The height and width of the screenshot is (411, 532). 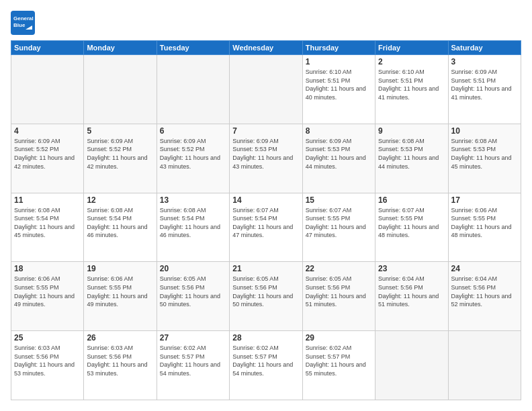 What do you see at coordinates (193, 365) in the screenshot?
I see `calendar-cell: 27Sunrise: 6:02 AMSunset: 5:57 PMDayligh…` at bounding box center [193, 365].